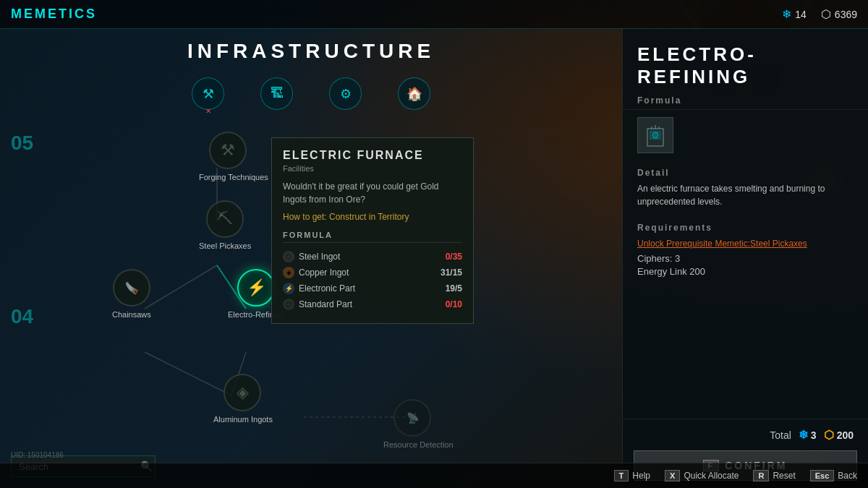 The height and width of the screenshot is (488, 868). What do you see at coordinates (311, 49) in the screenshot?
I see `infrastructure-header: INFRASTRUCTURE` at bounding box center [311, 49].